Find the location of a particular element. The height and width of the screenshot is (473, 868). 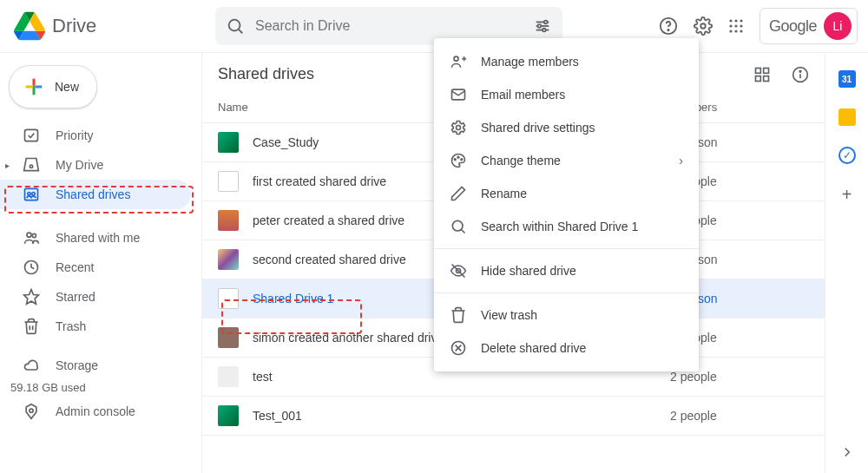

menu-email-members: Email members is located at coordinates (566, 95).